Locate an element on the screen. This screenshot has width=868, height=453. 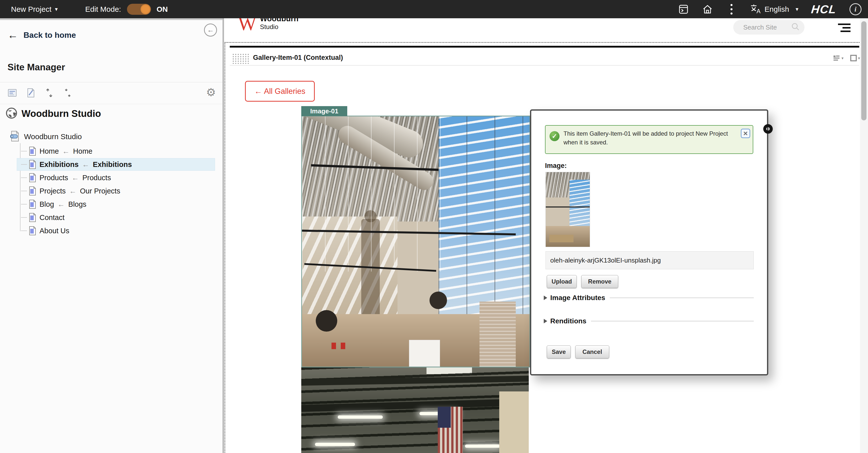
edit-page-icon is located at coordinates (31, 93).